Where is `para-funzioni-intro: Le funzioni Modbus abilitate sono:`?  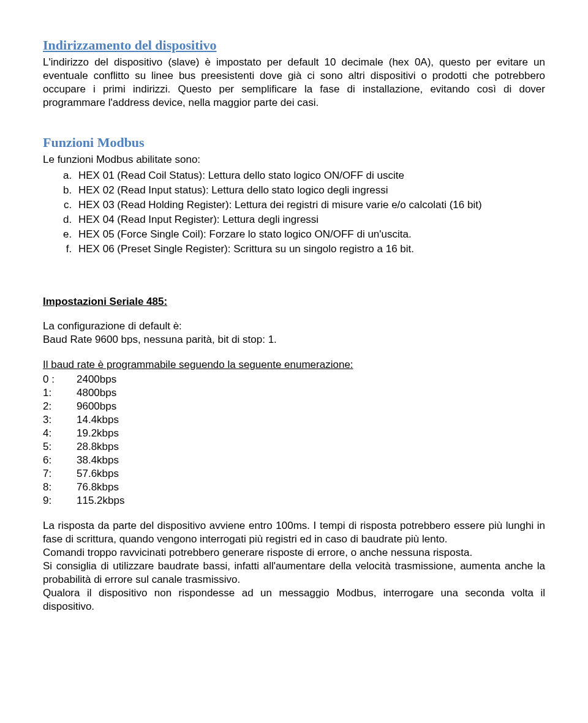
para-funzioni-intro: Le funzioni Modbus abilitate sono: is located at coordinates (294, 160).